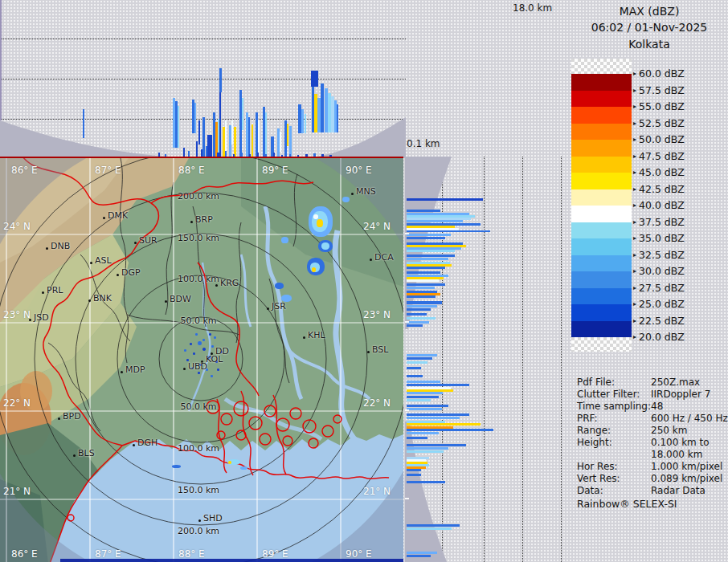 This screenshot has height=562, width=728. Describe the element at coordinates (594, 430) in the screenshot. I see `metadata-label: Range:` at that location.